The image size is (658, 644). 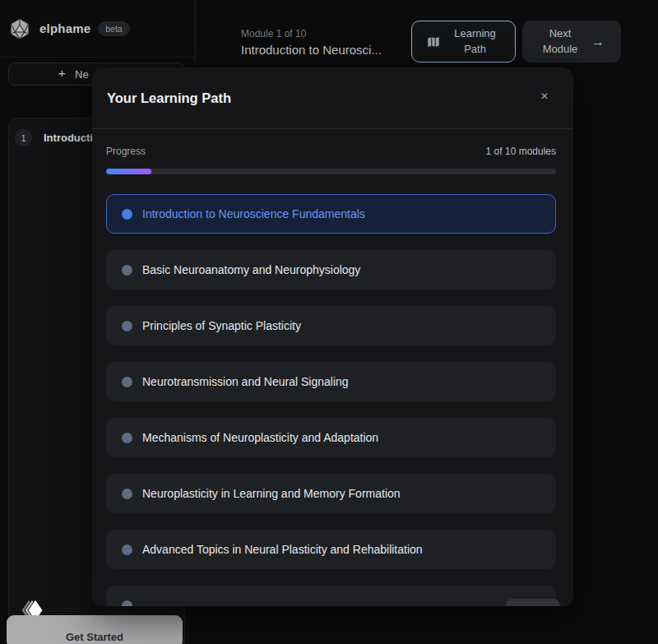 I want to click on next-module-button: Next Module →, so click(x=572, y=41).